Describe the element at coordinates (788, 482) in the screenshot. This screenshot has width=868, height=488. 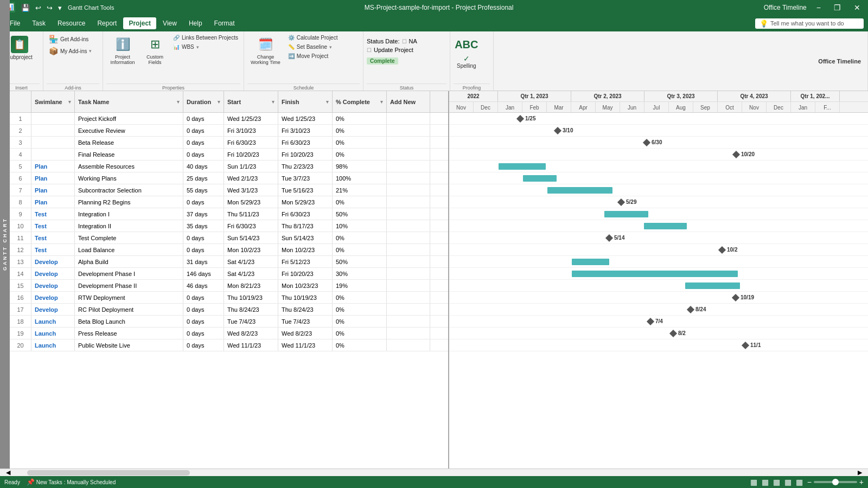
I see `view-icon-4: ▦` at that location.